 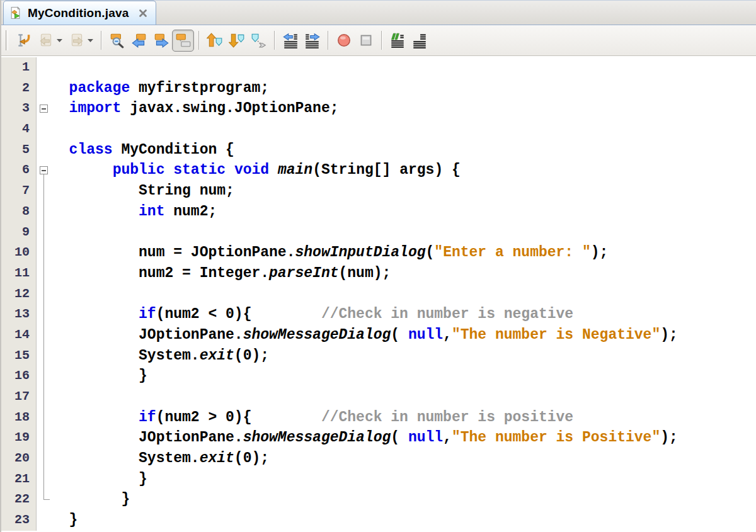 What do you see at coordinates (229, 108) in the screenshot?
I see `code-token: javax.swing.JOptionPane;` at bounding box center [229, 108].